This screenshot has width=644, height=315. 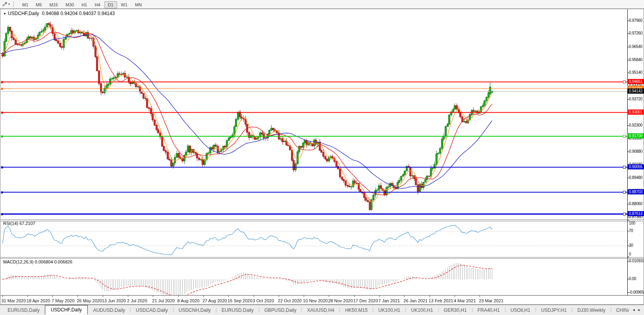 What do you see at coordinates (554, 310) in the screenshot?
I see `chart-tab-usdjpy-h1: USDJPY,H1` at bounding box center [554, 310].